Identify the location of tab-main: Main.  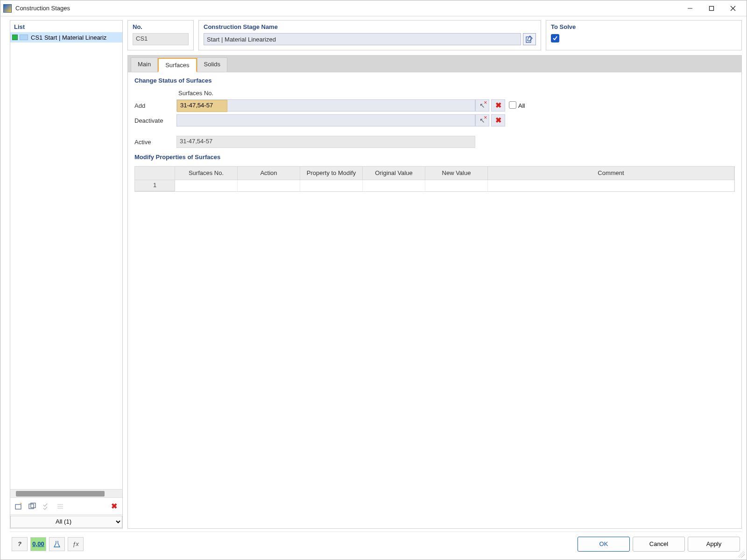
(144, 64).